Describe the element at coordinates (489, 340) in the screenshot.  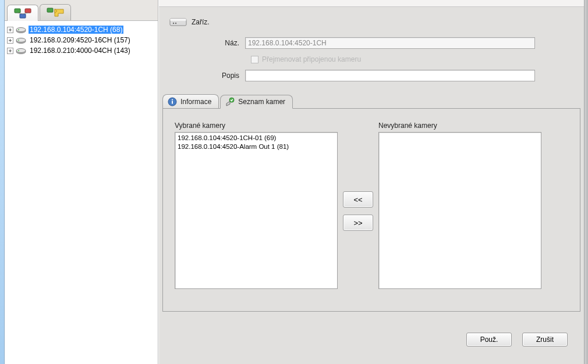
I see `apply-button: Použ.` at that location.